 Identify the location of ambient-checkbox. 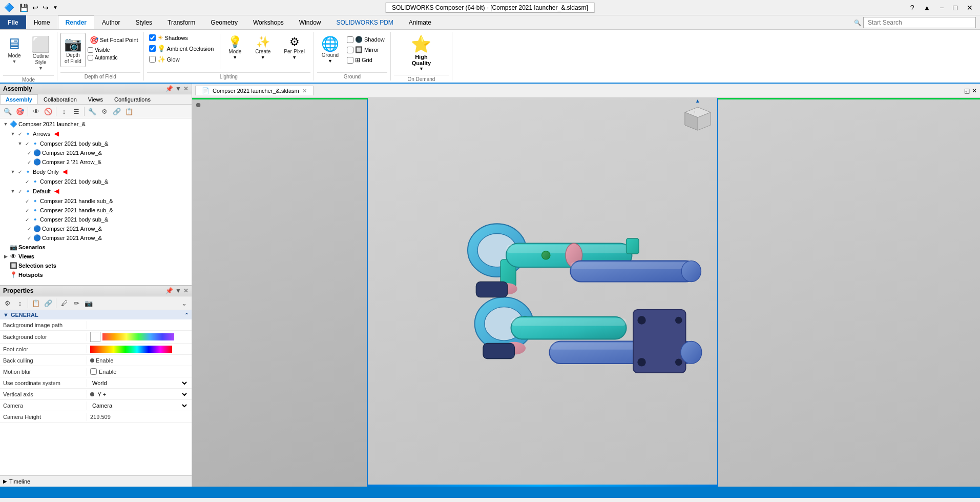
(153, 48).